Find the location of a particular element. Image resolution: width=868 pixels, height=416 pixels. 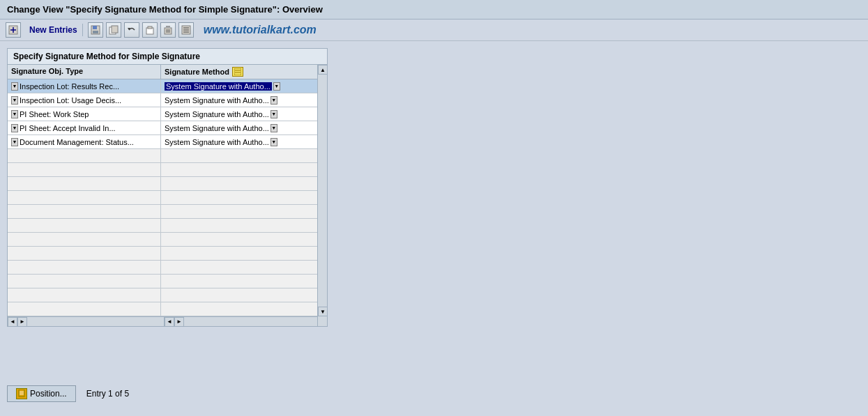

horizontal-scrollbar: ◄ ► ◄ ► is located at coordinates (162, 321).